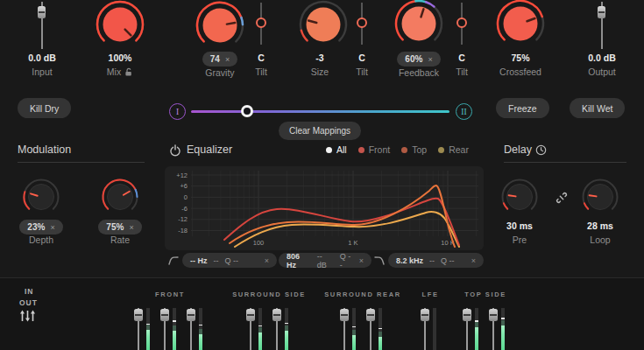 The width and height of the screenshot is (644, 350). I want to click on feedback-knob, so click(419, 24).